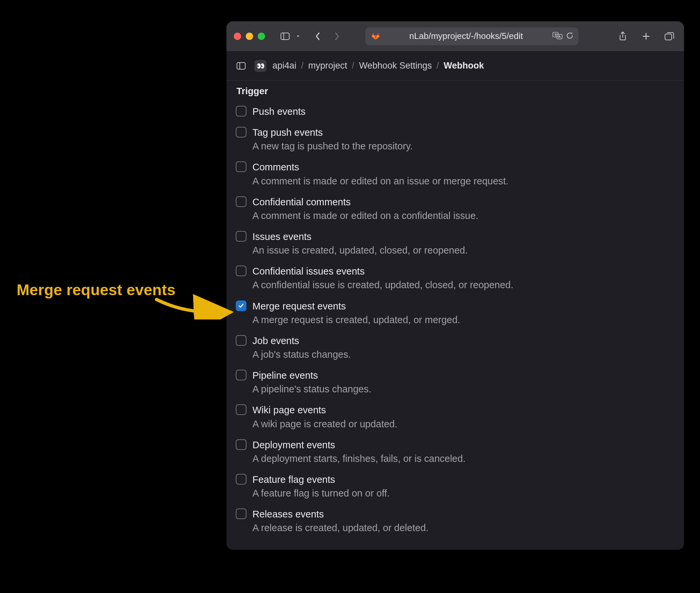  What do you see at coordinates (360, 237) in the screenshot?
I see `trigger-label: Issues events` at bounding box center [360, 237].